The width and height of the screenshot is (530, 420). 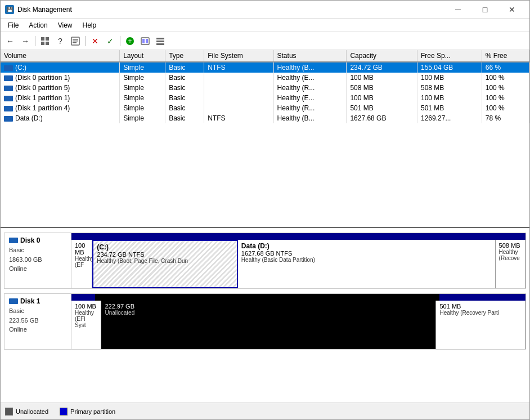 What do you see at coordinates (450, 56) in the screenshot?
I see `col-free-space: Free Sp...` at bounding box center [450, 56].